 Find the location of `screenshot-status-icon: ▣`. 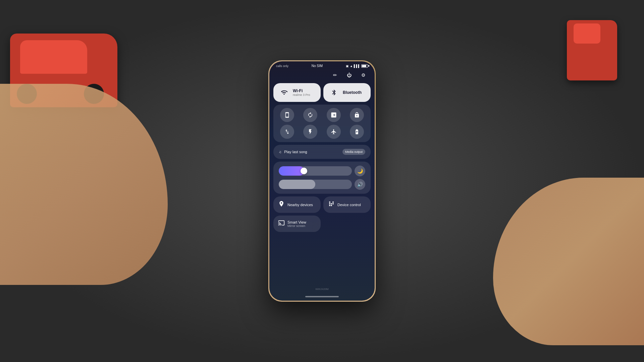

screenshot-status-icon: ▣ is located at coordinates (347, 66).